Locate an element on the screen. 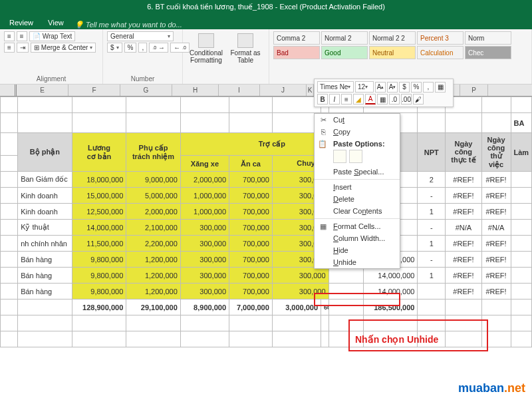  ctx-cut: ✂Cut is located at coordinates (357, 120).